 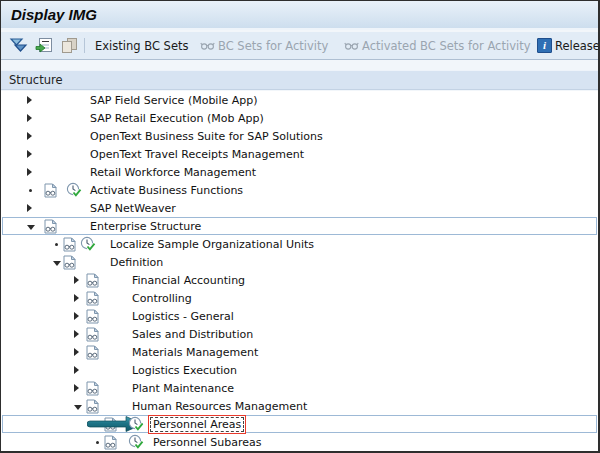 What do you see at coordinates (300, 118) in the screenshot?
I see `tree-row: SAP Retail Execution (Mob App)` at bounding box center [300, 118].